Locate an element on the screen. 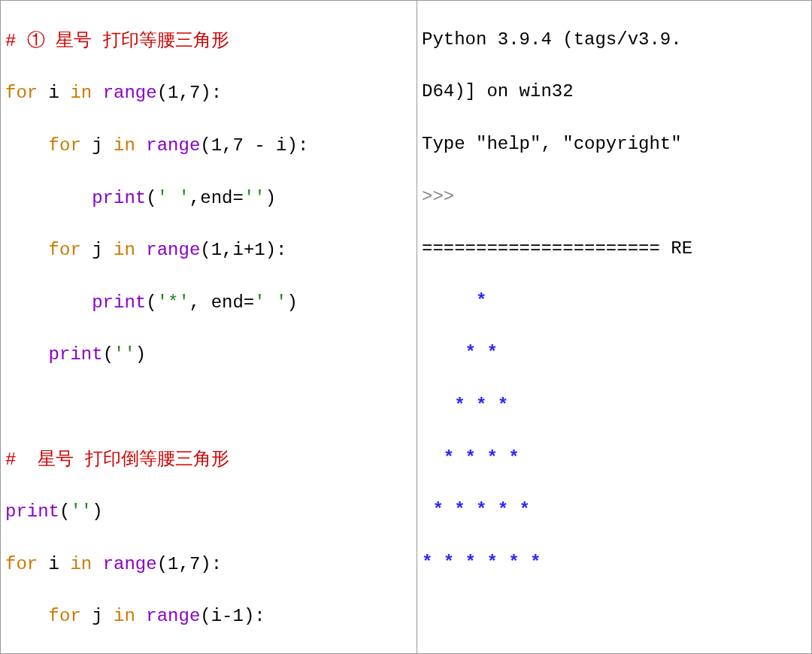 The image size is (812, 654). output-line: * * * * * is located at coordinates (614, 511).